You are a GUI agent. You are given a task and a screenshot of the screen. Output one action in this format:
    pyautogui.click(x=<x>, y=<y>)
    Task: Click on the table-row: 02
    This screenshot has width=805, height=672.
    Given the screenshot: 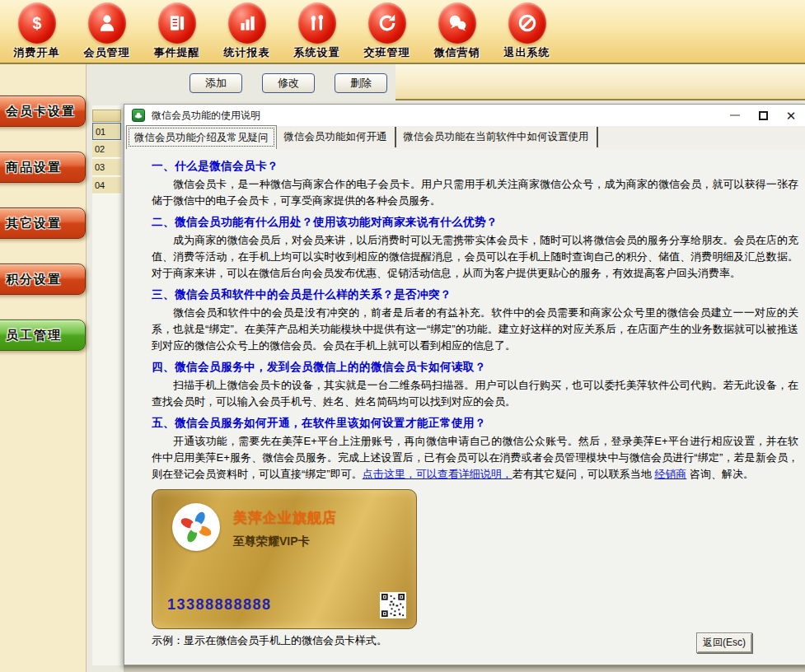 What is the action you would take?
    pyautogui.click(x=107, y=150)
    